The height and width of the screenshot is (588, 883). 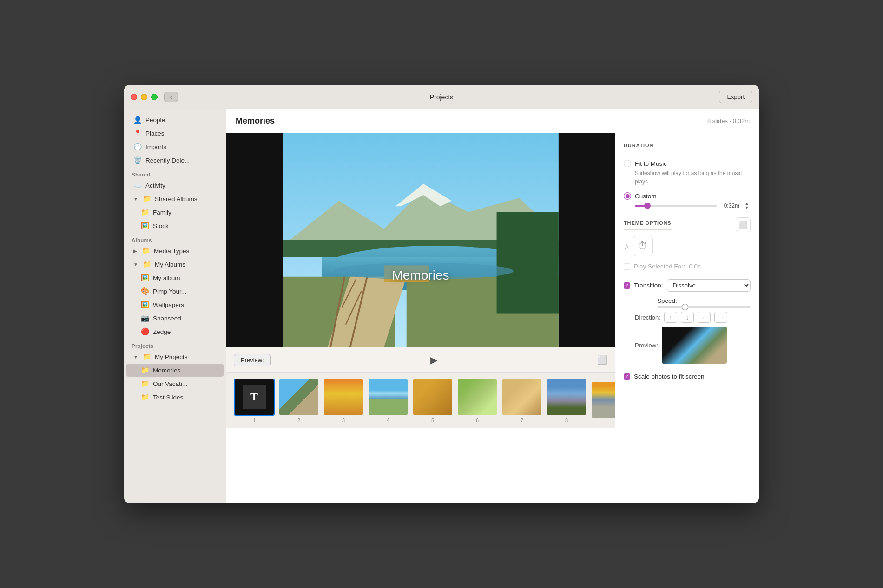 I want to click on direction-right-button: →, so click(x=721, y=317).